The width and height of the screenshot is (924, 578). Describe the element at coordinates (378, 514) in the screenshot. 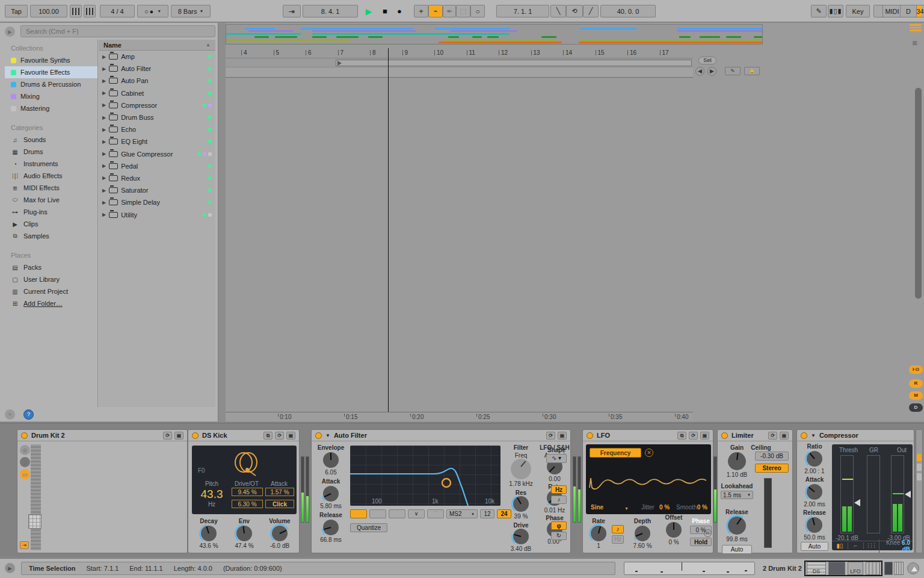

I see `highpass-button` at that location.